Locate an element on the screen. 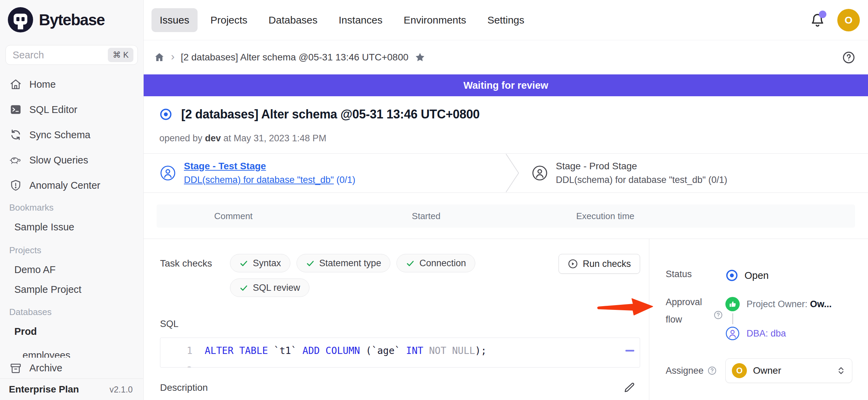 The height and width of the screenshot is (400, 868). stage-test: Stage - Test Stage DDL(schema) for datab… is located at coordinates (324, 173).